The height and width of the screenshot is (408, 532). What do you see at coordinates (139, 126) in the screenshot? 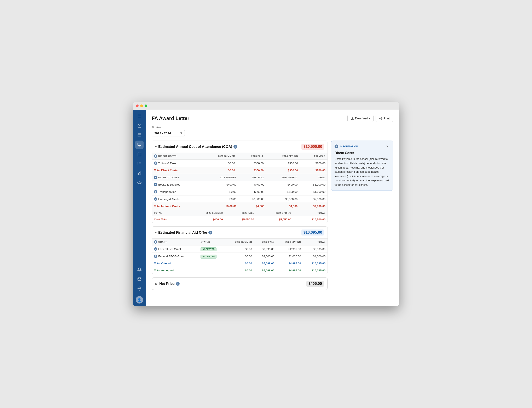
I see `sidebar-item-home` at bounding box center [139, 126].